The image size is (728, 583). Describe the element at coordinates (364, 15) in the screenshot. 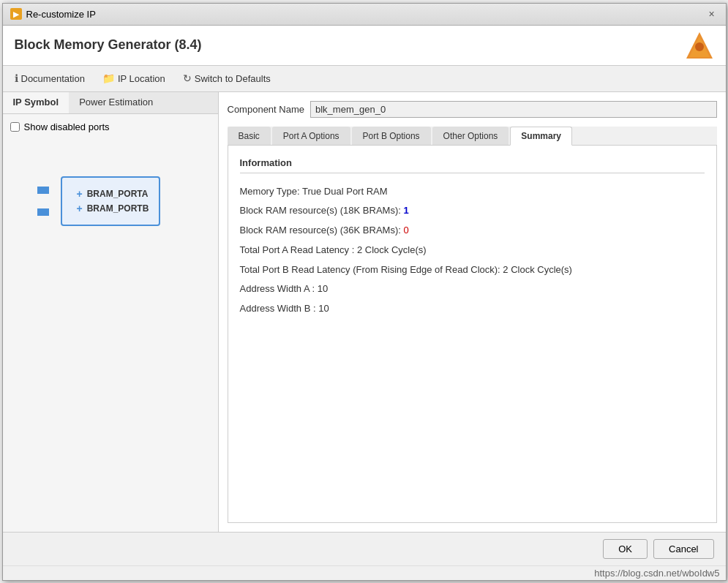

I see `title-bar: ▶ Re-customize IP ×` at that location.